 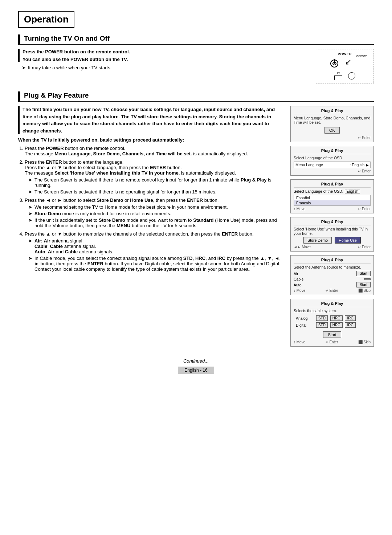 What do you see at coordinates (352, 76) in the screenshot?
I see `tv-round-button` at bounding box center [352, 76].